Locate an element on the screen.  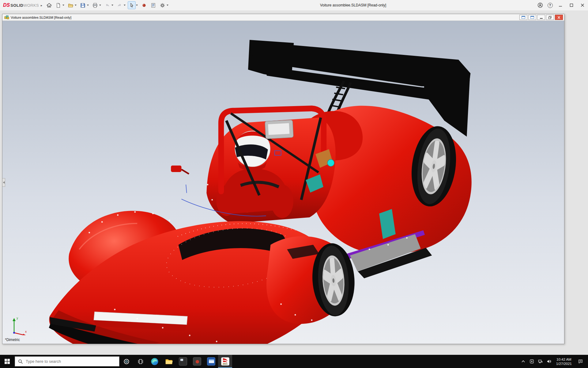
doc-close-button is located at coordinates (559, 17).